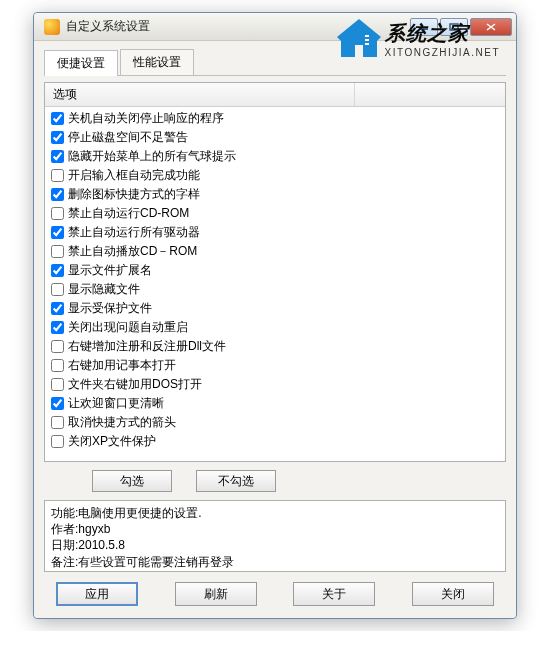 Image resolution: width=550 pixels, height=652 pixels. What do you see at coordinates (454, 27) in the screenshot?
I see `maximize-icon` at bounding box center [454, 27].